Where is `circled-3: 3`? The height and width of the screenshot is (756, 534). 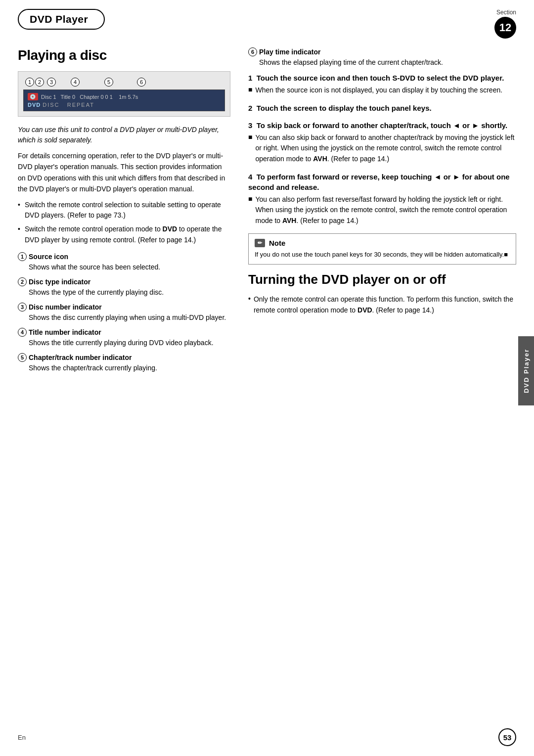 circled-3: 3 is located at coordinates (22, 307).